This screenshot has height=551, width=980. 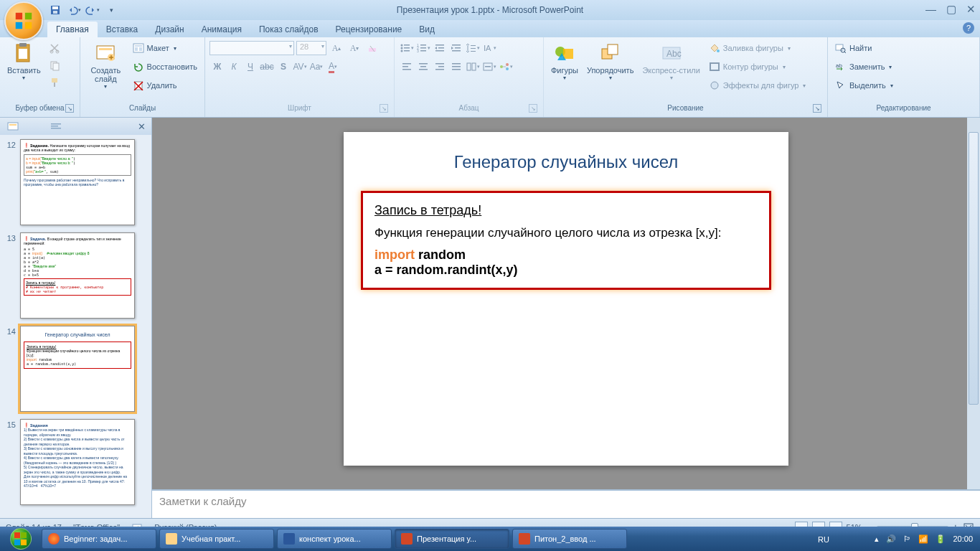 What do you see at coordinates (76, 326) in the screenshot?
I see `thumbnails-list: 12 ❗ Задание. Напишите программу которая…` at bounding box center [76, 326].